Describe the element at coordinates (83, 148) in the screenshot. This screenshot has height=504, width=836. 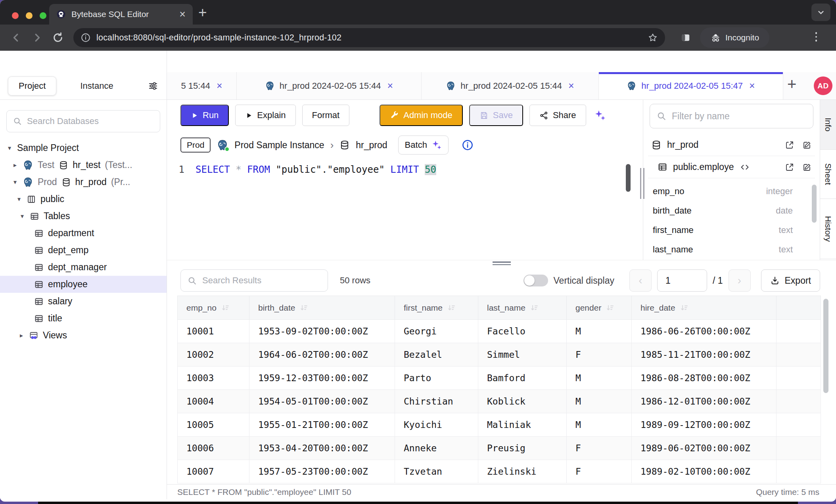
I see `tree-item-project: ▾ Sample Project` at that location.